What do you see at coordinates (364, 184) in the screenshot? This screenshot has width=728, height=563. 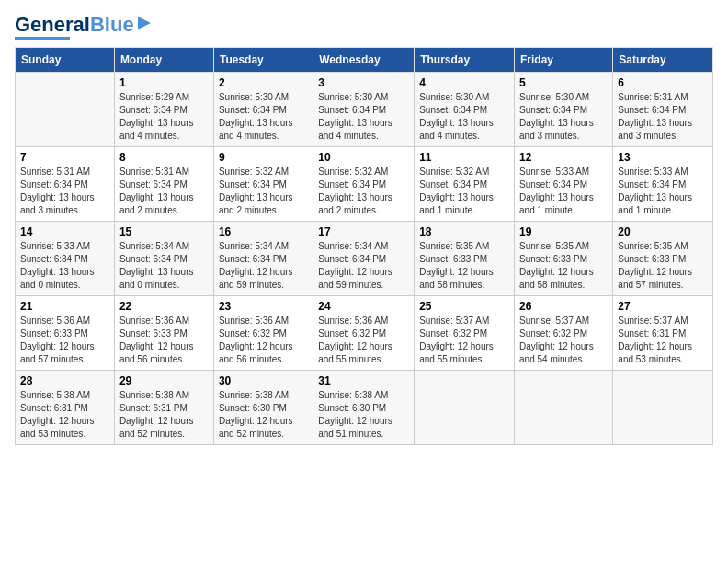 I see `calendar-cell: 10Sunrise: 5:32 AM Sunset: 6:34 PM Dayli…` at bounding box center [364, 184].